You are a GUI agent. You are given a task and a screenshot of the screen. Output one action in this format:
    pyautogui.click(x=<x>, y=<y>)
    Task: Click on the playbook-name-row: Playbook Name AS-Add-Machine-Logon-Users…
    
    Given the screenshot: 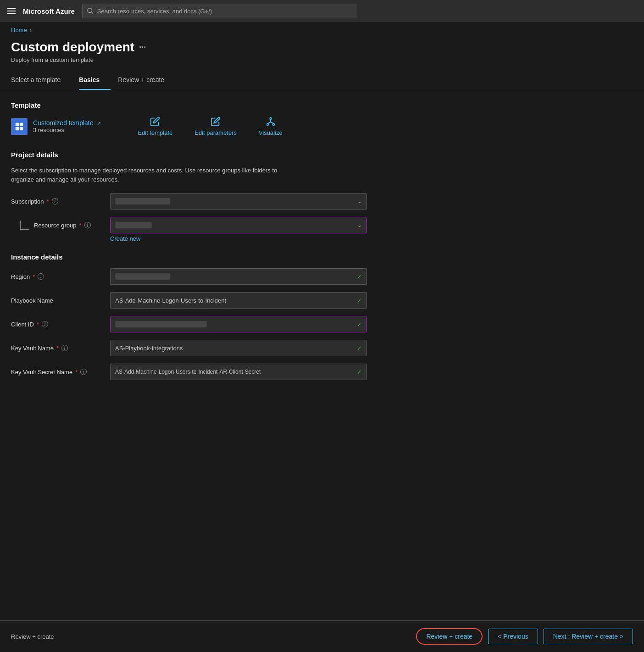 What is the action you would take?
    pyautogui.click(x=322, y=300)
    